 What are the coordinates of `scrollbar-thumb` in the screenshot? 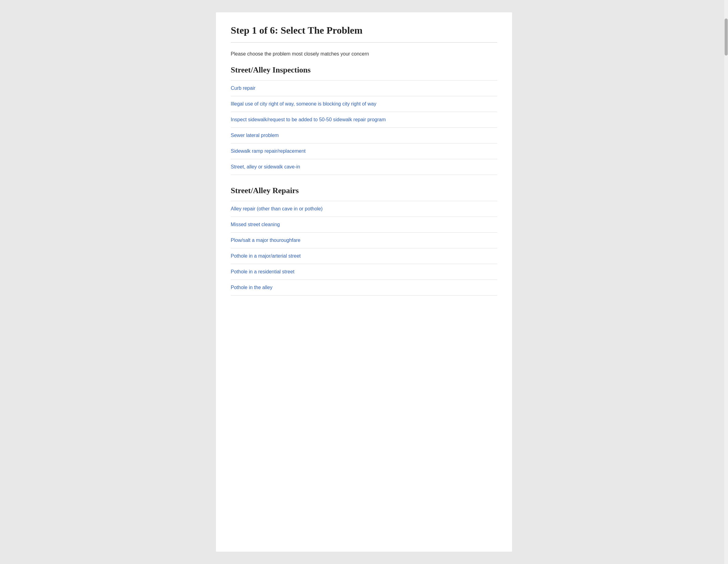 It's located at (726, 37).